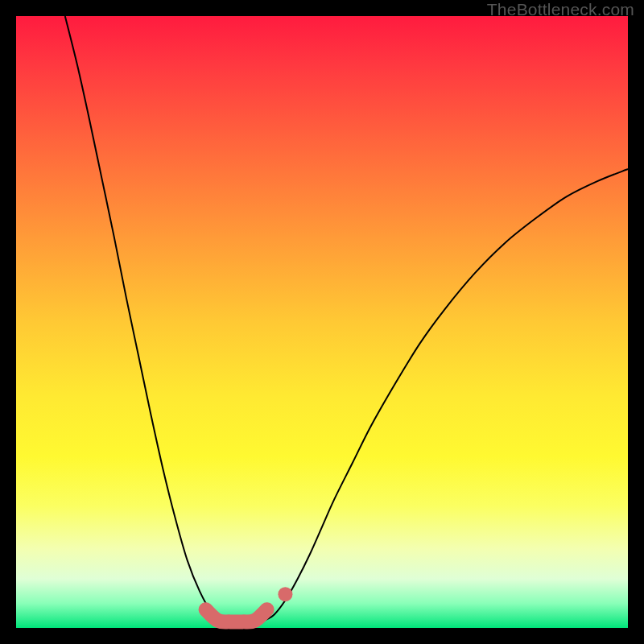 This screenshot has width=644, height=644. What do you see at coordinates (237, 615) in the screenshot?
I see `bottom-marker-run` at bounding box center [237, 615].